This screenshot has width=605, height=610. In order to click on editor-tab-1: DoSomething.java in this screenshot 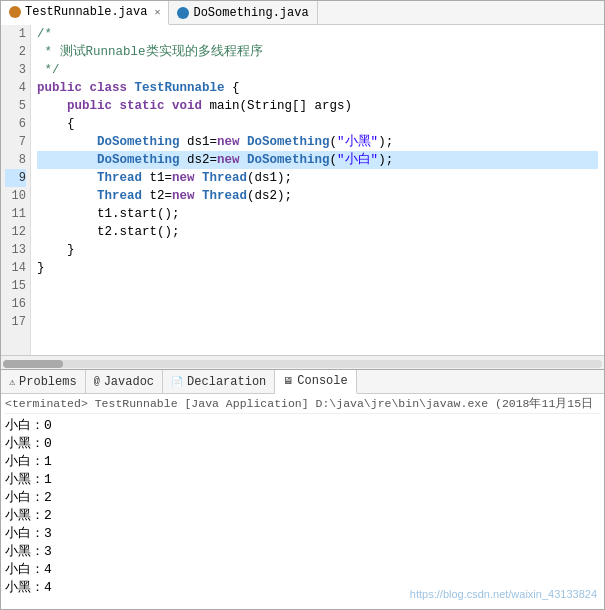, I will do `click(243, 12)`.